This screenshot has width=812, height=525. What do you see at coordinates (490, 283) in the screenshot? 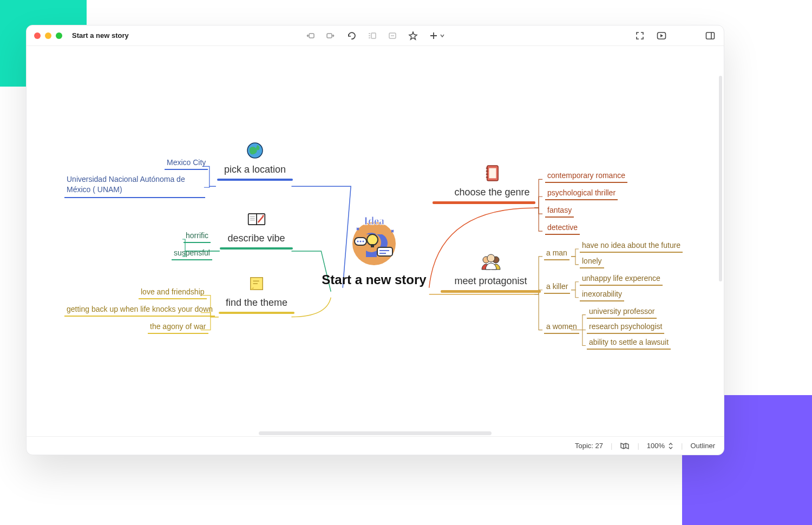
I see `branch-protagonist-label: meet protagonist` at bounding box center [490, 283].